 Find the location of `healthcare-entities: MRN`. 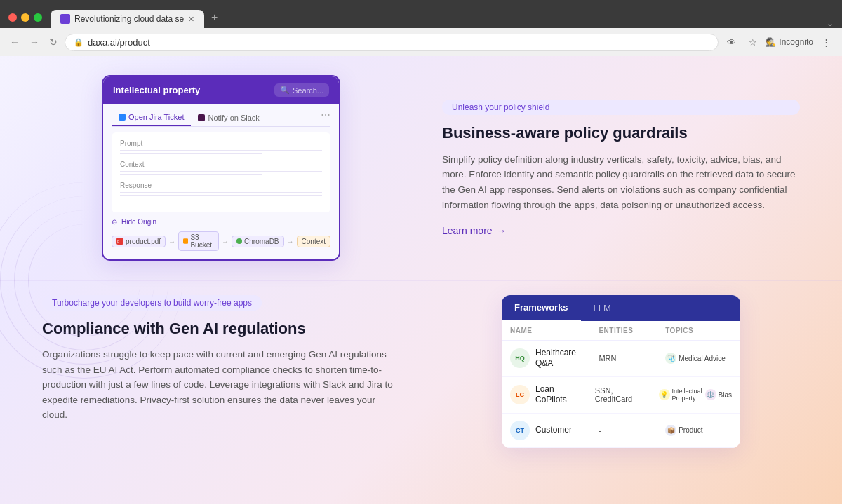

healthcare-entities: MRN is located at coordinates (632, 358).